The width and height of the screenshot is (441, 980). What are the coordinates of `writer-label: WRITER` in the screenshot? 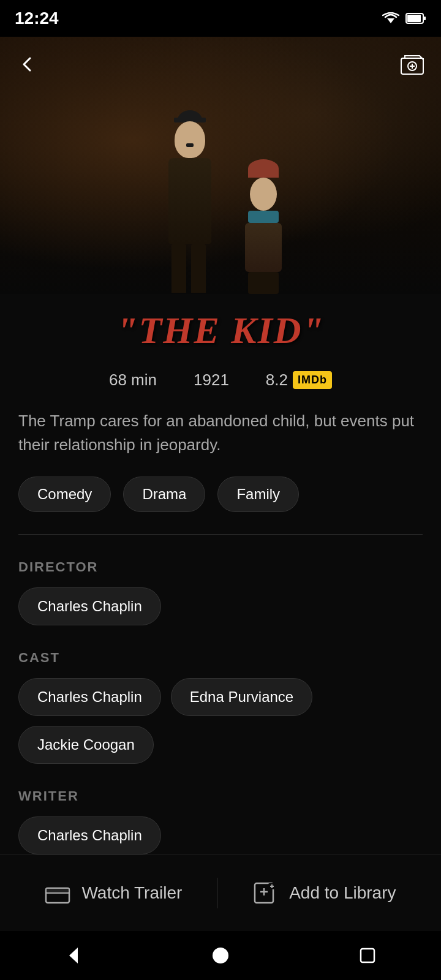 It's located at (221, 796).